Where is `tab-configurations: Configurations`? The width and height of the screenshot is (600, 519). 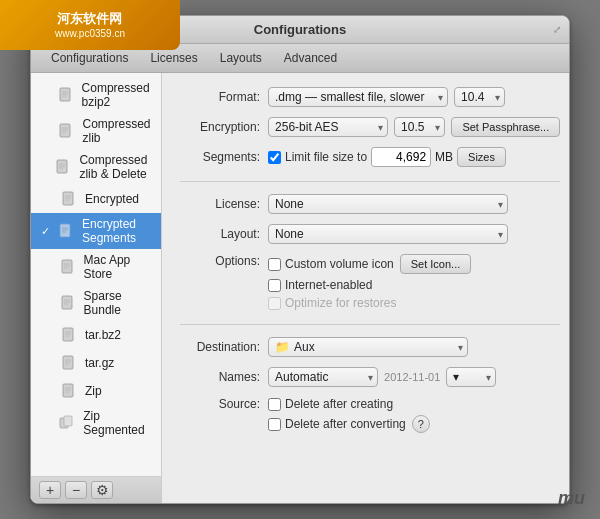 tab-configurations: Configurations is located at coordinates (90, 58).